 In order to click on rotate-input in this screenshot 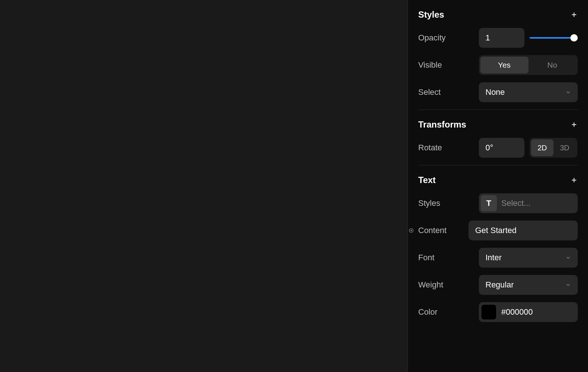, I will do `click(502, 148)`.